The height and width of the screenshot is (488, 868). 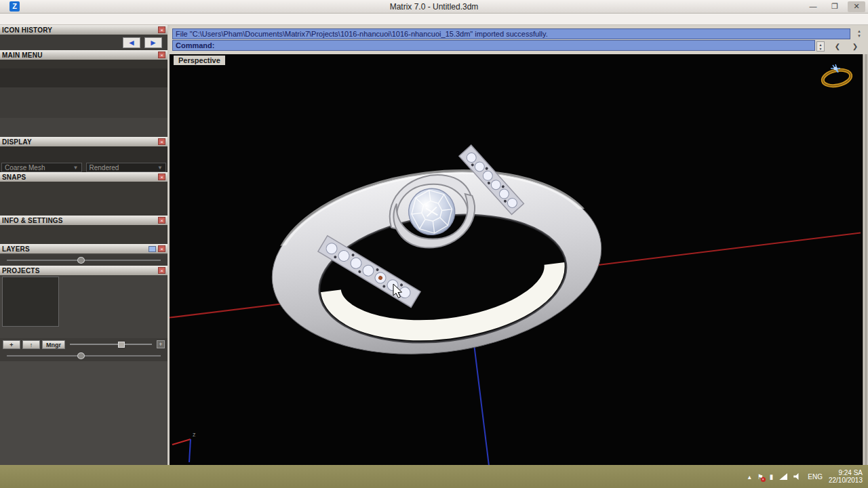 What do you see at coordinates (434, 19) in the screenshot?
I see `menu-bar` at bounding box center [434, 19].